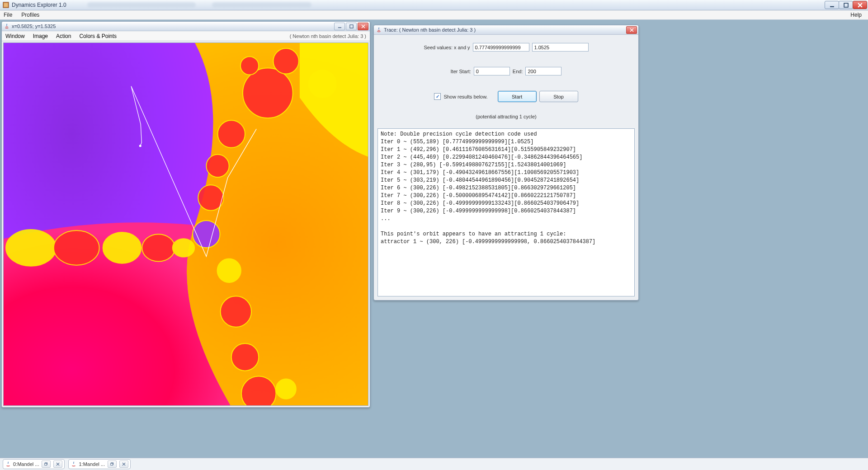 This screenshot has width=868, height=470. Describe the element at coordinates (434, 5) in the screenshot. I see `main-title-bar: Dynamics Explorer 1.0` at that location.